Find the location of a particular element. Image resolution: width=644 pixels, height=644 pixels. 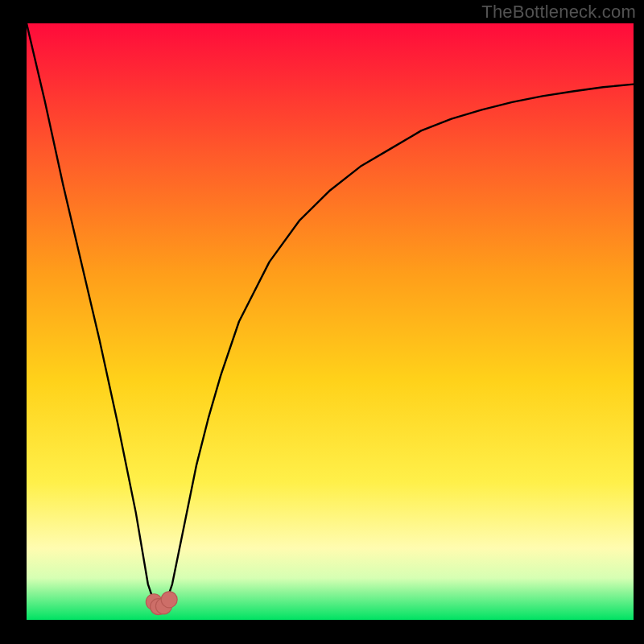

watermark-text: TheBottleneck.com is located at coordinates (559, 12).